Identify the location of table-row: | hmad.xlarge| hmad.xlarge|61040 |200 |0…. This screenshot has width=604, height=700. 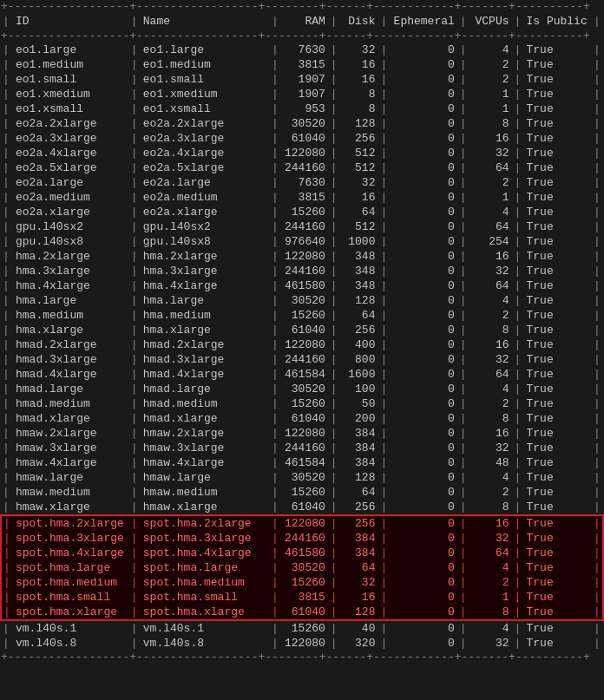
(302, 418).